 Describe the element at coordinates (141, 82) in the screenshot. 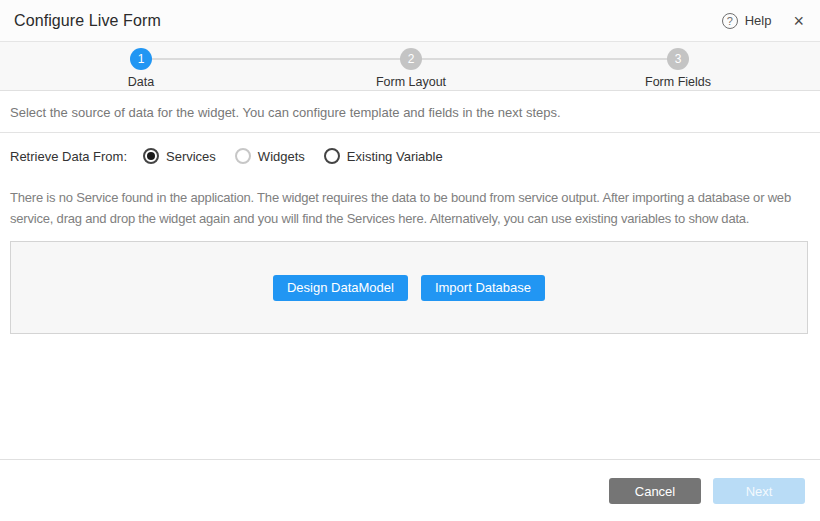

I see `step-label: Data` at that location.